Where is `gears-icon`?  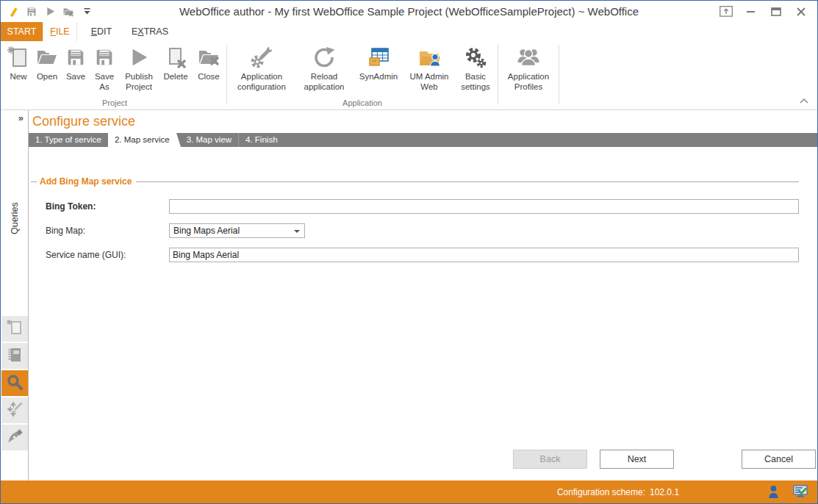 gears-icon is located at coordinates (476, 57).